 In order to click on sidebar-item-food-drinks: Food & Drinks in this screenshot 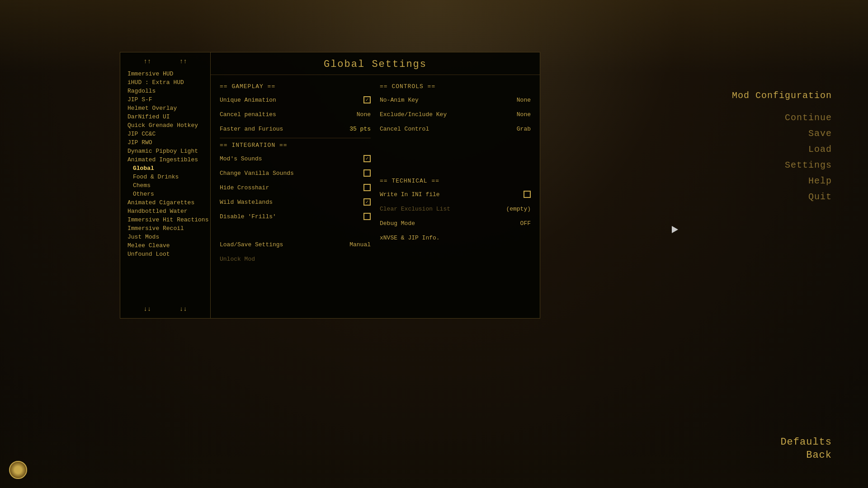, I will do `click(165, 177)`.